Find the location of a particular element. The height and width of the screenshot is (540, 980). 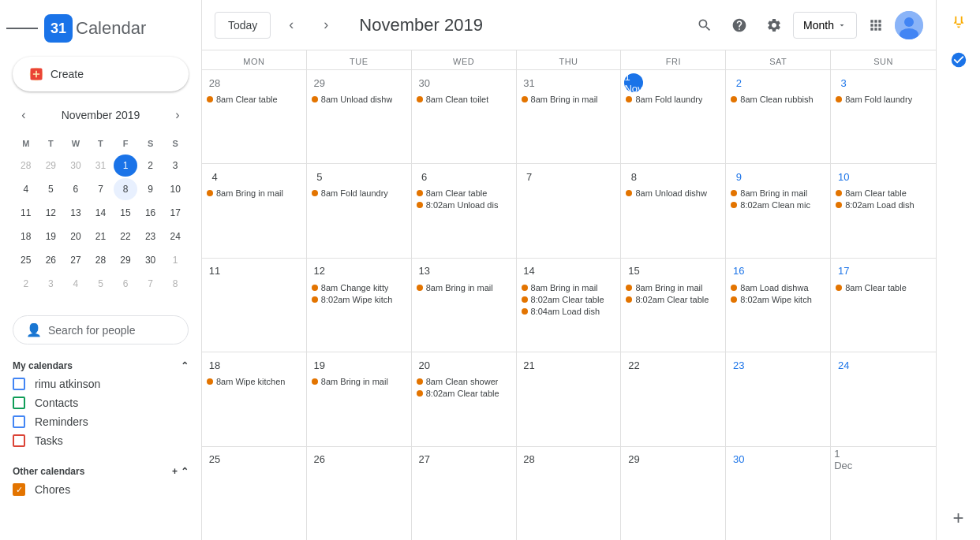

logo-area: 31 Calendar is located at coordinates (95, 28).